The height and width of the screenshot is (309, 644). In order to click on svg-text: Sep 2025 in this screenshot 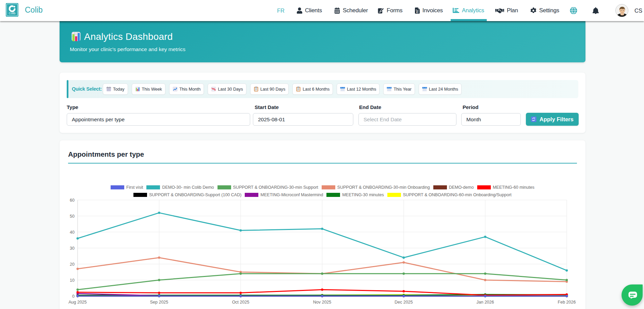, I will do `click(159, 302)`.